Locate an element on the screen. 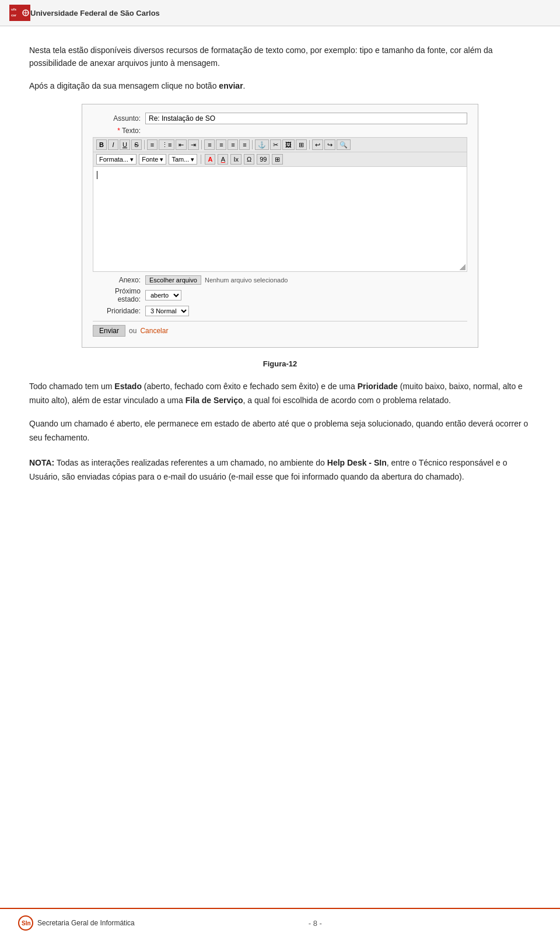  clear-format-button: Ix is located at coordinates (236, 159).